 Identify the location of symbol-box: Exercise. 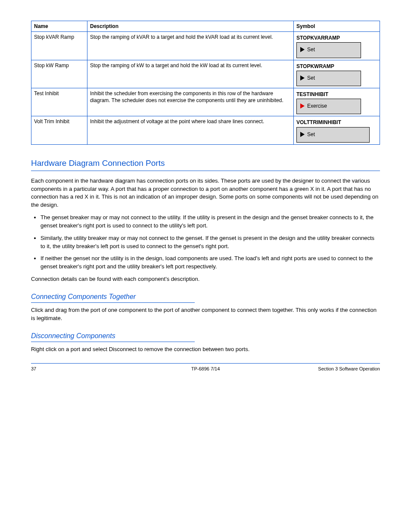
(329, 106).